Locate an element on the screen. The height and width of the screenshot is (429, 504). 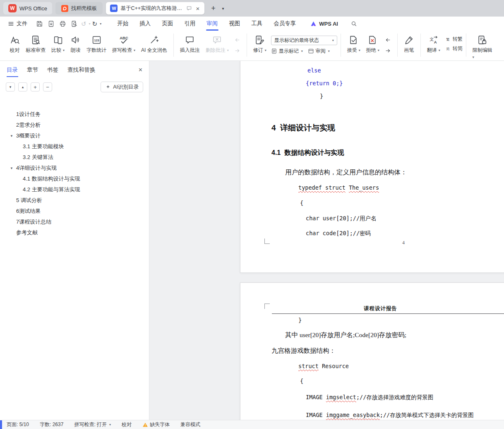
wps-ai-button: WPS AI is located at coordinates (324, 24).